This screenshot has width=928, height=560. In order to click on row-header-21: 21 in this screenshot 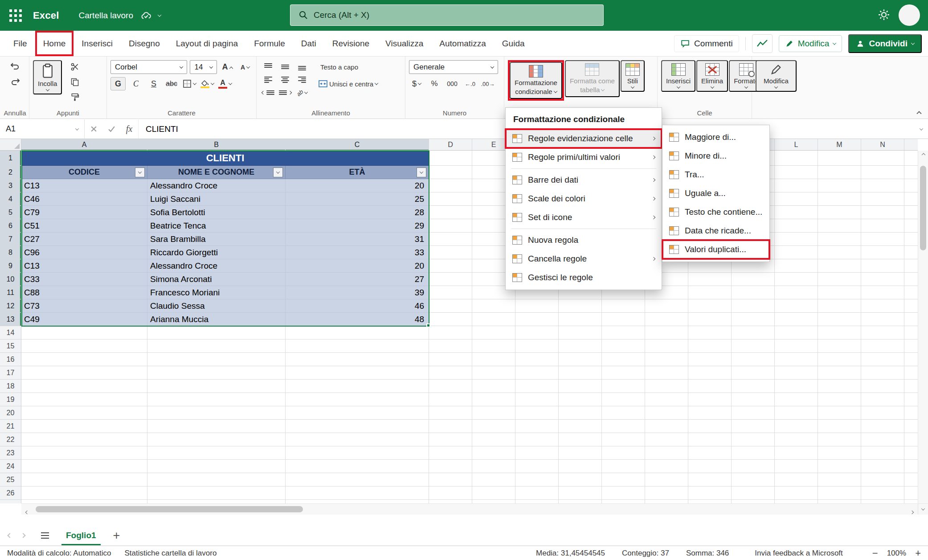, I will do `click(11, 426)`.